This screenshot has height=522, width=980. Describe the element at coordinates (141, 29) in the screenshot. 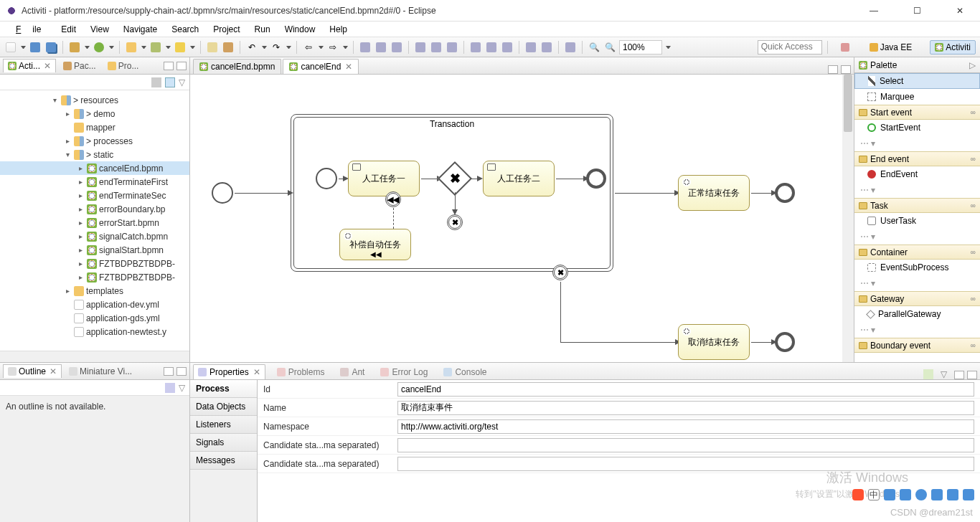

I see `menu-navigate: Navigate` at that location.